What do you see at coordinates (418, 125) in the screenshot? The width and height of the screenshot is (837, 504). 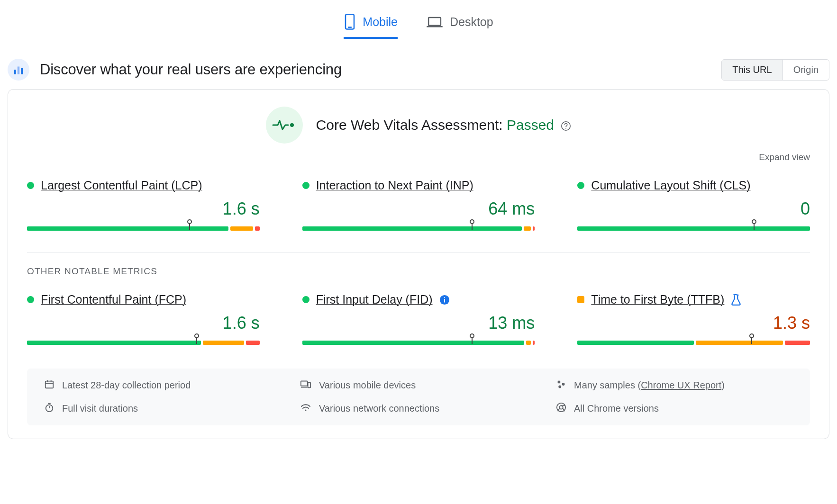 I see `assessment-row: Core Web Vitals Assessment: Passed` at bounding box center [418, 125].